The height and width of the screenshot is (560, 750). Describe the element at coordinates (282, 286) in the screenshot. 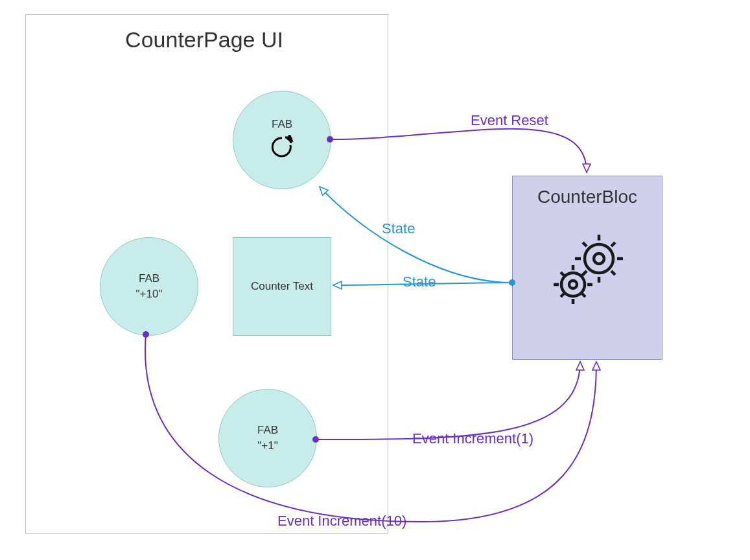

I see `counter-text-box: Counter Text` at that location.